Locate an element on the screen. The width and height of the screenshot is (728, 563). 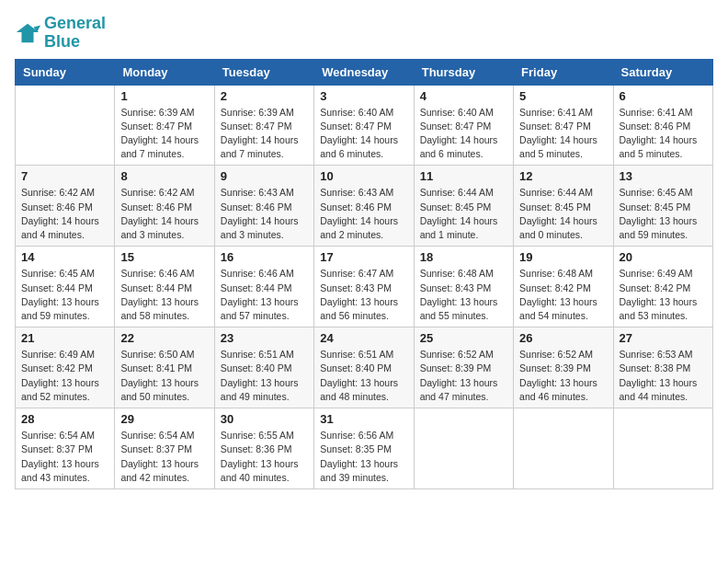
logo-subtext: Blue is located at coordinates (75, 42).